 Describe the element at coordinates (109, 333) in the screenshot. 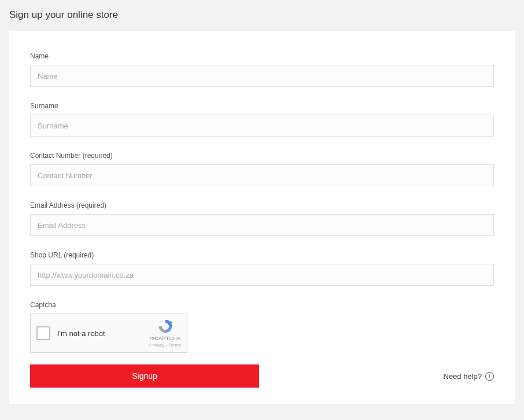

I see `captcha-box: I'm not a robot reCAPTCHA Privacy - Term…` at that location.